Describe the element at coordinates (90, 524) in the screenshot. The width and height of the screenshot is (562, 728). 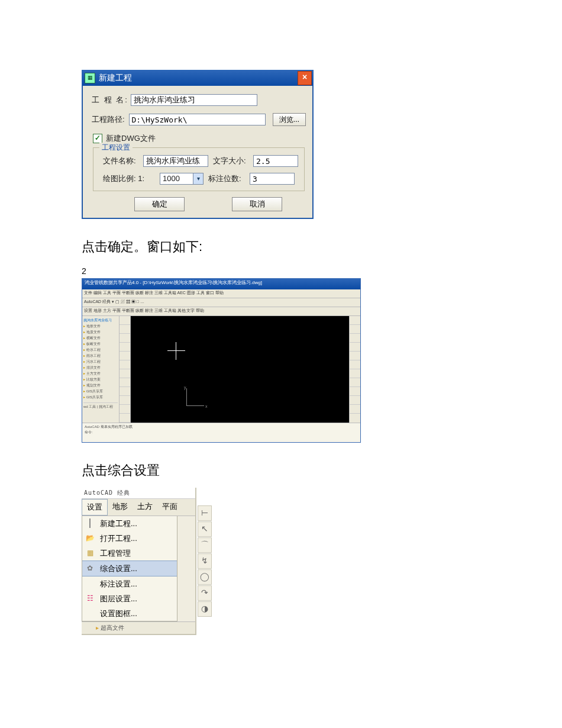
I see `new-file-icon` at that location.